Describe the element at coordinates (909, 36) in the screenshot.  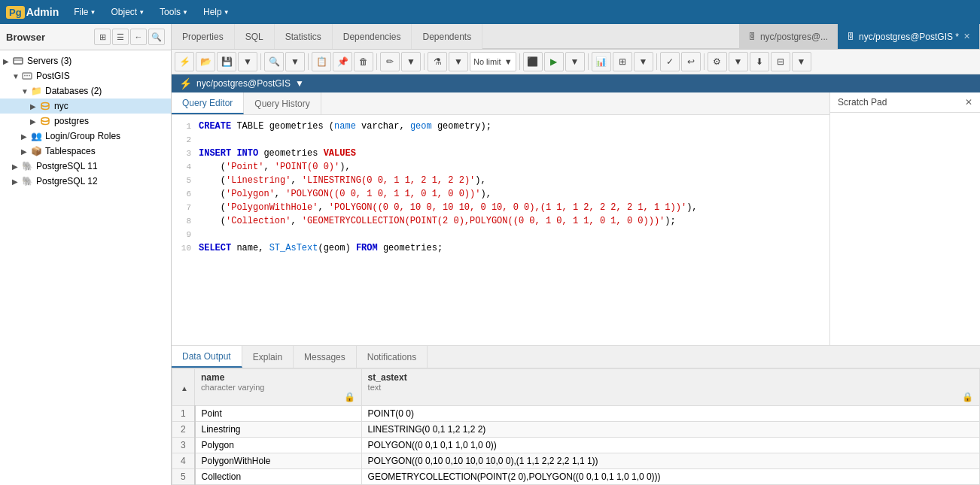
I see `query-tab-2: 🗄 nyc/postgres@PostGIS * ✕` at that location.